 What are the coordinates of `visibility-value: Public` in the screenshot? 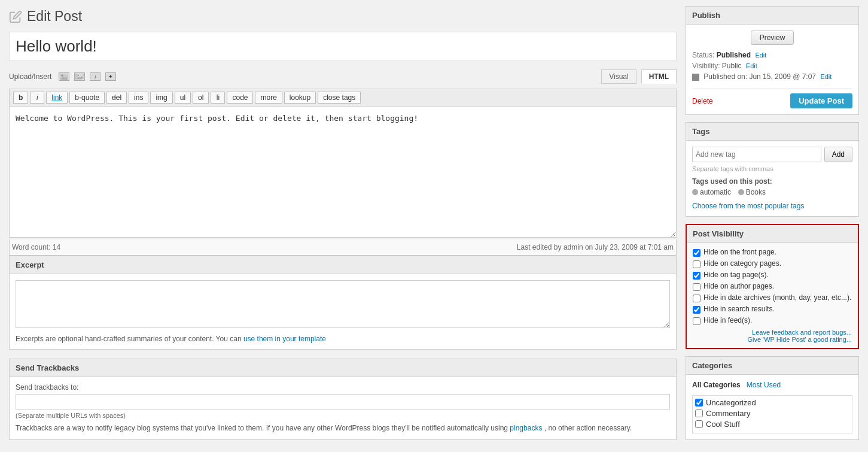 It's located at (732, 66).